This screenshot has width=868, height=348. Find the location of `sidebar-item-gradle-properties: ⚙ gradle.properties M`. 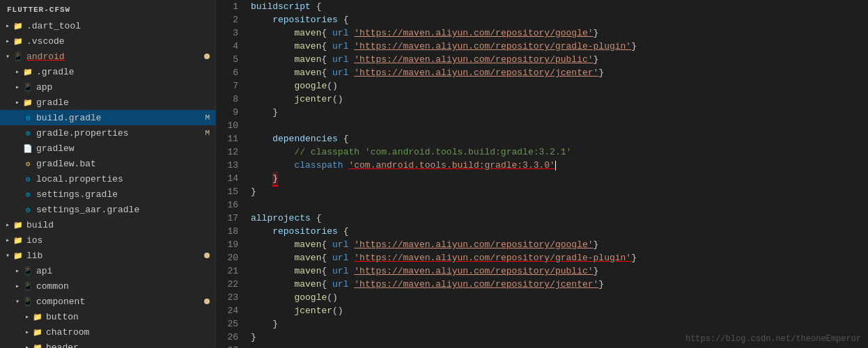

sidebar-item-gradle-properties: ⚙ gradle.properties M is located at coordinates (107, 133).